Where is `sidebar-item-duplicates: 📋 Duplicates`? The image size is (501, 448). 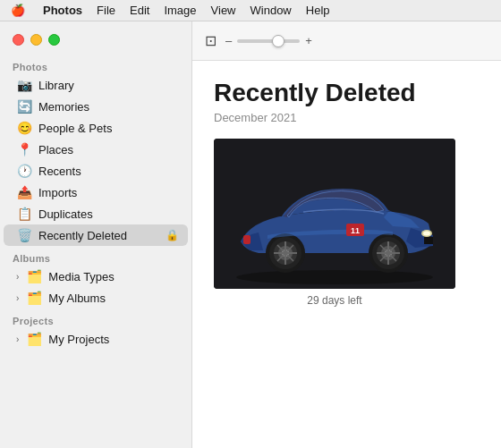
sidebar-item-duplicates: 📋 Duplicates is located at coordinates (96, 214).